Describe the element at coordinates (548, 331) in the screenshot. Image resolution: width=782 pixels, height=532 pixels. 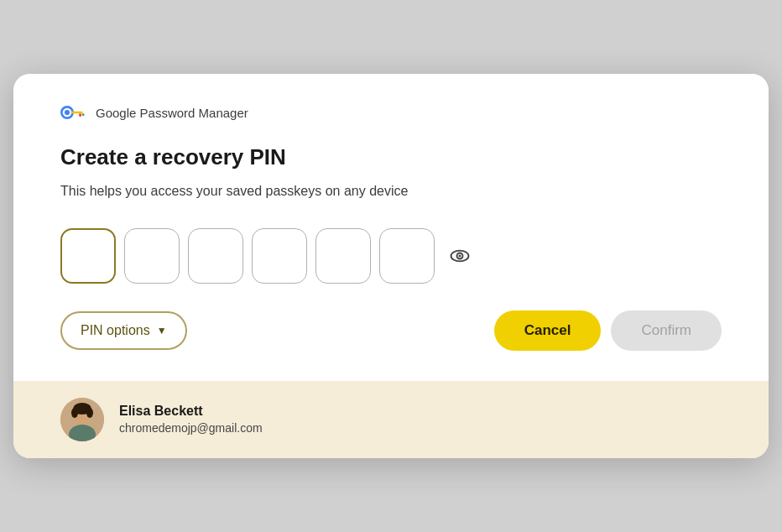
I see `cancel-button: Cancel` at that location.